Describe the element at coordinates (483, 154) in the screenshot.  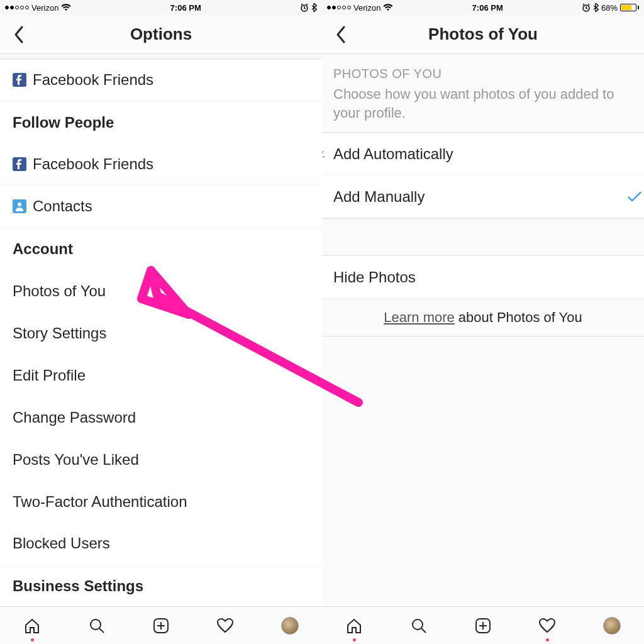
I see `option-add-automatically: ∠ Add Automatically` at that location.